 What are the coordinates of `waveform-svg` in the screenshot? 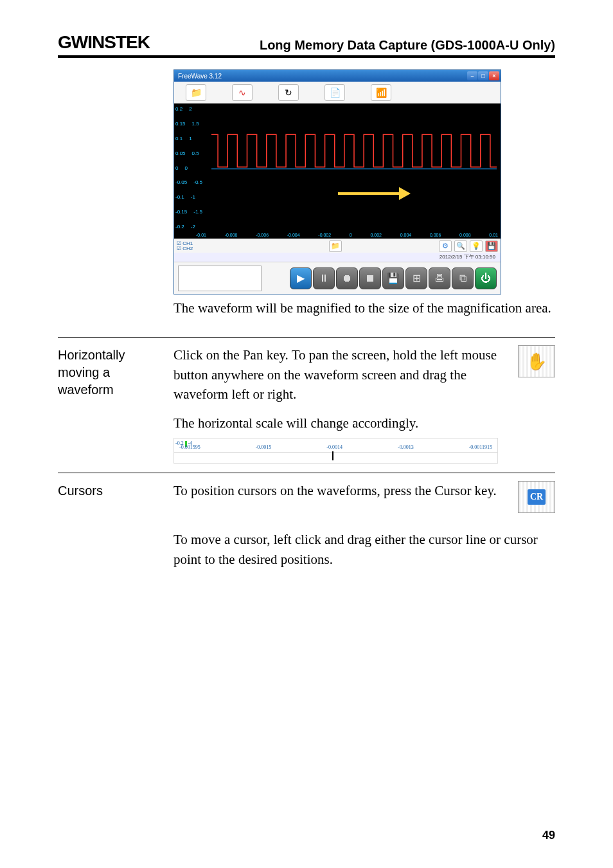 It's located at (354, 169).